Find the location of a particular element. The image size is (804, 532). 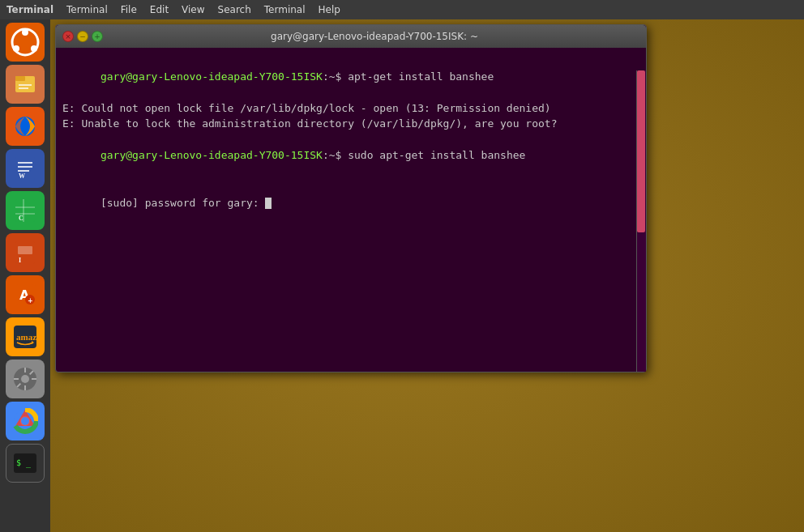

terminal-cursor is located at coordinates (268, 203).